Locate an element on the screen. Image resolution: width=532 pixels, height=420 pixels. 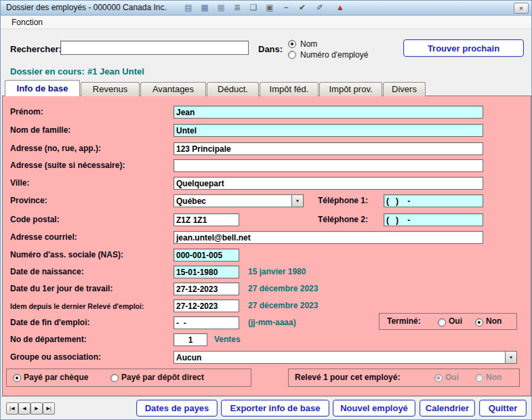
first-record-button: |◀ is located at coordinates (12, 408).